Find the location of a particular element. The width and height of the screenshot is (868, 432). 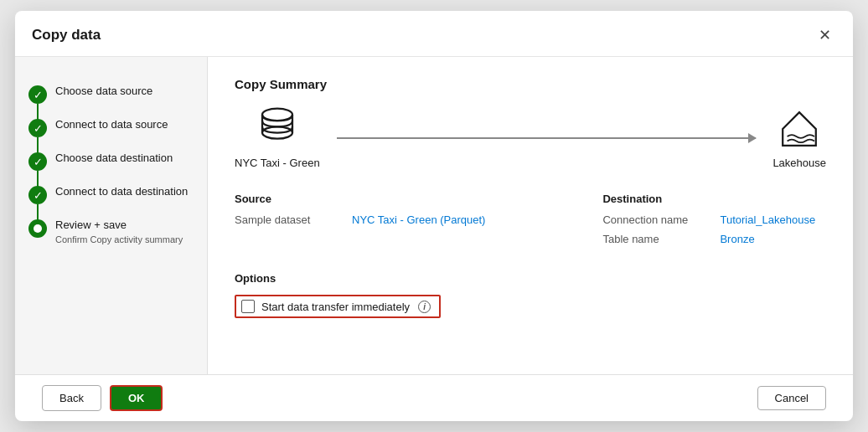

ok-button: OK is located at coordinates (137, 399).